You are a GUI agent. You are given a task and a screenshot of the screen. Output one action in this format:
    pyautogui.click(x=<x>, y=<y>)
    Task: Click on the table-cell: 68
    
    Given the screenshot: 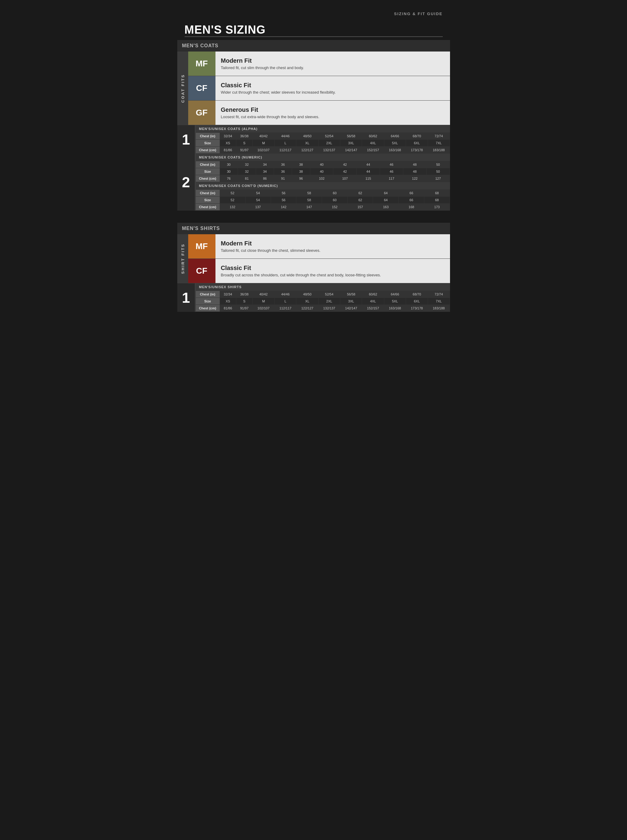 What is the action you would take?
    pyautogui.click(x=437, y=200)
    